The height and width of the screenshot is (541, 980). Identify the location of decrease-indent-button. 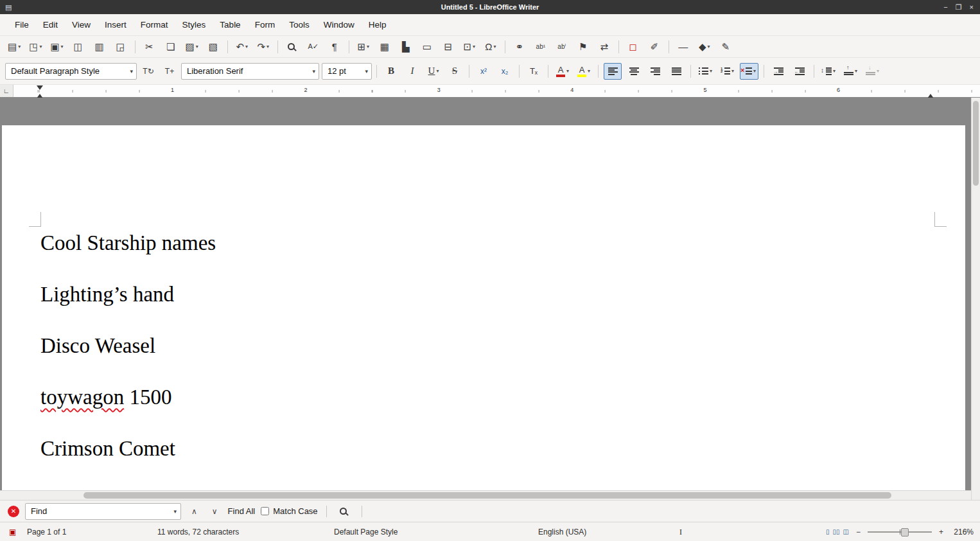
(800, 71).